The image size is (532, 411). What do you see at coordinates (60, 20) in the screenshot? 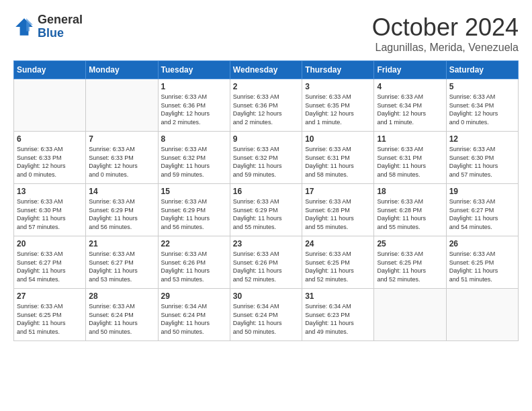
I see `logo-general-text: General` at bounding box center [60, 20].